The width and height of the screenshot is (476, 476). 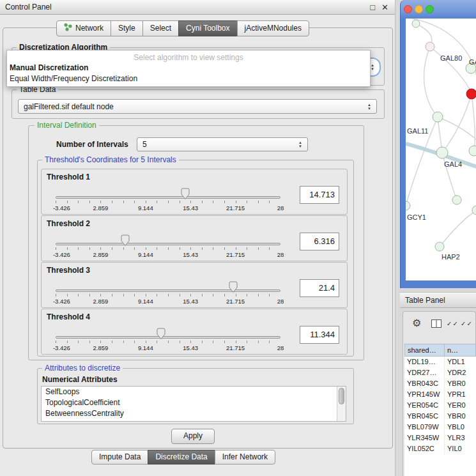 What do you see at coordinates (168, 293) in the screenshot?
I see `threshold-3-slider: -3.426 2.859 9.144 15.43 21.715 28` at bounding box center [168, 293].